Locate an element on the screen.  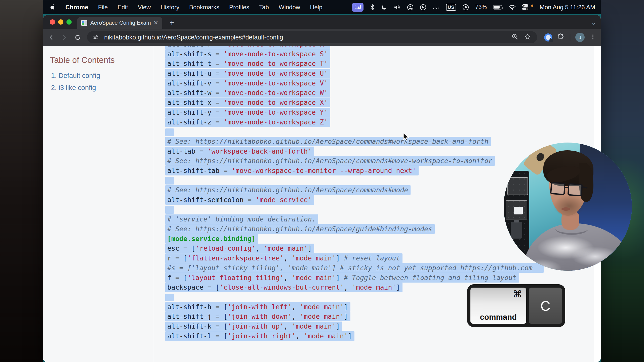
tab-search-chevron-icon: ⌄ is located at coordinates (594, 23).